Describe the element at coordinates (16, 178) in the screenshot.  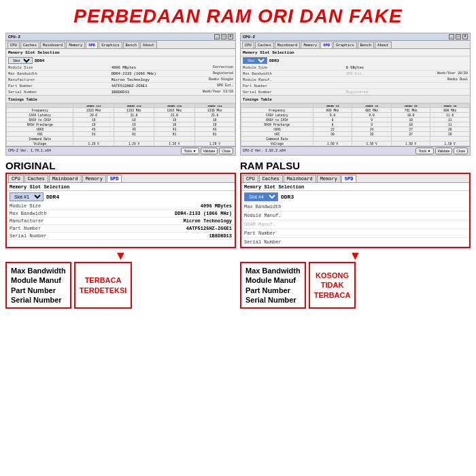
I see `panel-tab-cpu-orig: CPU` at that location.